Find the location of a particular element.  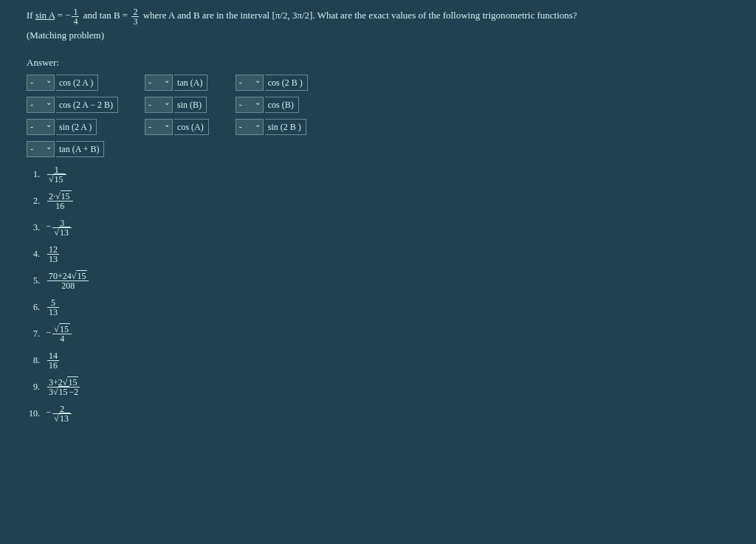

match-label: cos (2 A ) is located at coordinates (77, 83).